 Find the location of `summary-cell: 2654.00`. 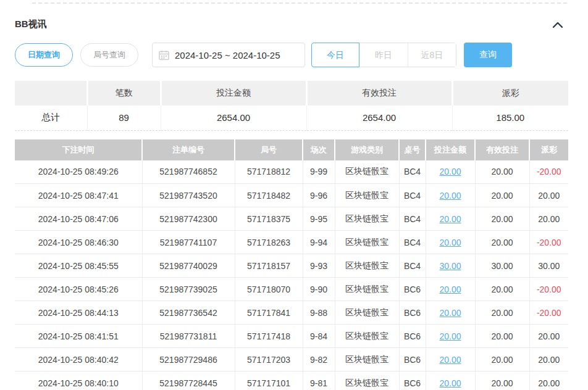

summary-cell: 2654.00 is located at coordinates (379, 118).